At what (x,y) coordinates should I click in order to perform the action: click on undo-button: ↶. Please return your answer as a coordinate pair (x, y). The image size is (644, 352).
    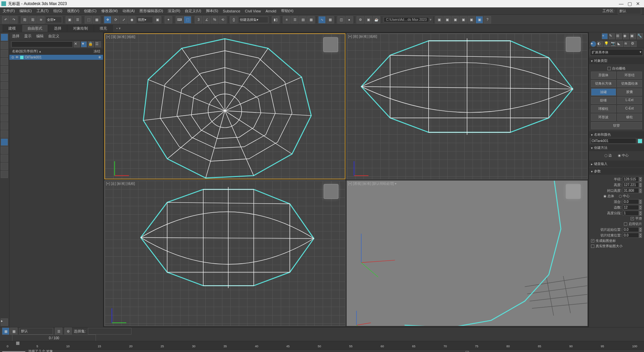
    Looking at the image, I should click on (6, 20).